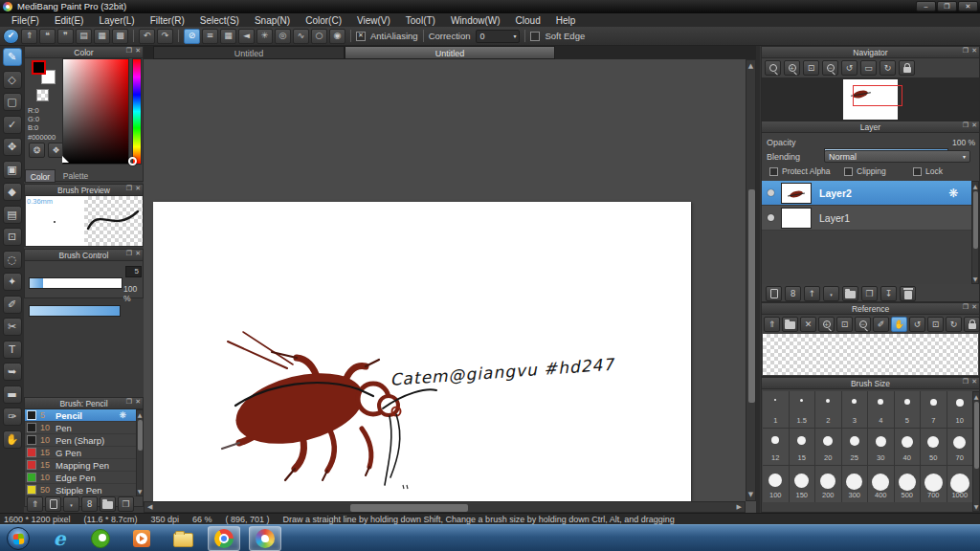 The height and width of the screenshot is (551, 980). What do you see at coordinates (80, 490) in the screenshot?
I see `brush-item-stipple-pen: 50Stipple Pen` at bounding box center [80, 490].